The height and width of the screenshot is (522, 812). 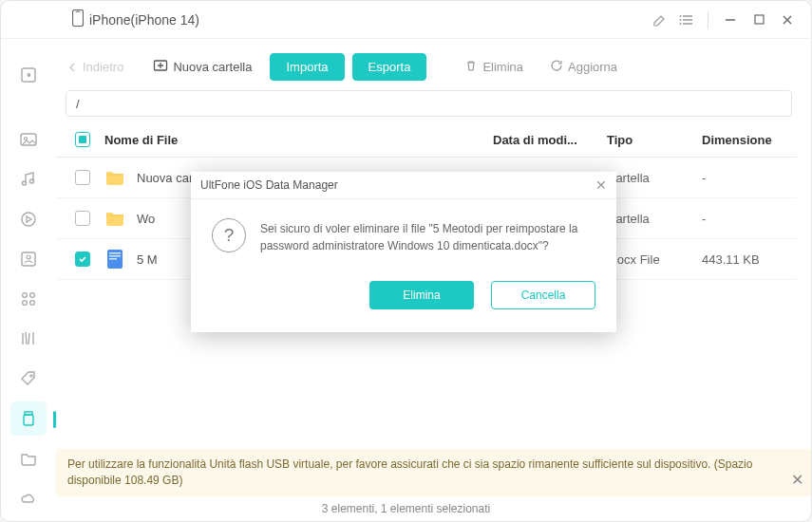 What do you see at coordinates (730, 20) in the screenshot?
I see `minimize-button` at bounding box center [730, 20].